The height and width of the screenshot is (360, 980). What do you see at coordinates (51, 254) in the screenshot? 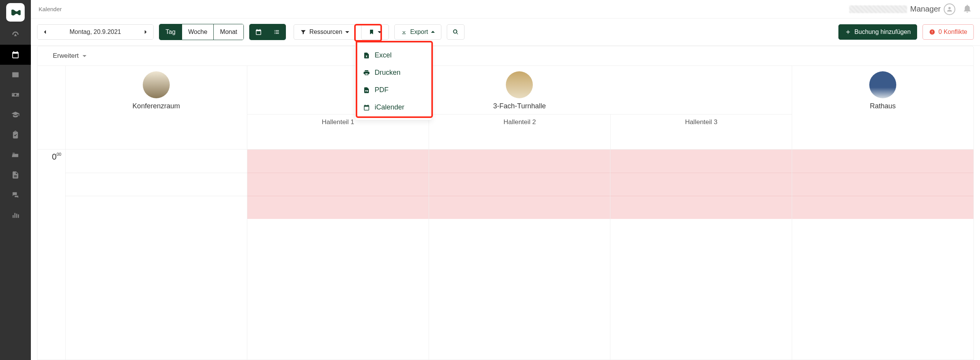
I see `time-gutter: 000` at bounding box center [51, 254].